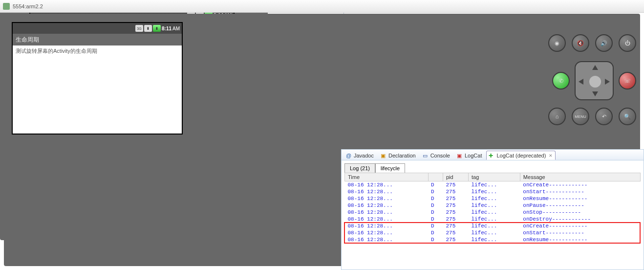 The width and height of the screenshot is (644, 270). What do you see at coordinates (604, 116) in the screenshot?
I see `back-button: ↶` at bounding box center [604, 116].